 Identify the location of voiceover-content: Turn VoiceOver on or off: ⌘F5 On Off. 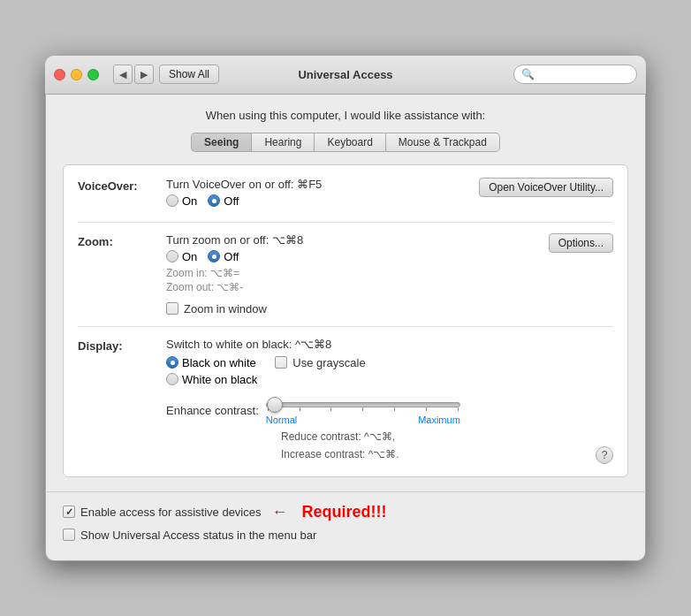
(323, 194).